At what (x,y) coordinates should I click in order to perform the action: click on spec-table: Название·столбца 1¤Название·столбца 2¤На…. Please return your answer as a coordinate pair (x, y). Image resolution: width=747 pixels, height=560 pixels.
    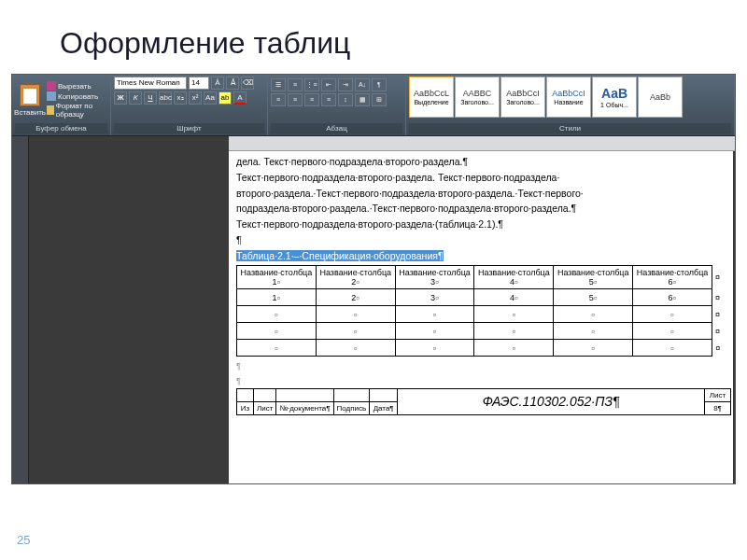
    Looking at the image, I should click on (480, 311).